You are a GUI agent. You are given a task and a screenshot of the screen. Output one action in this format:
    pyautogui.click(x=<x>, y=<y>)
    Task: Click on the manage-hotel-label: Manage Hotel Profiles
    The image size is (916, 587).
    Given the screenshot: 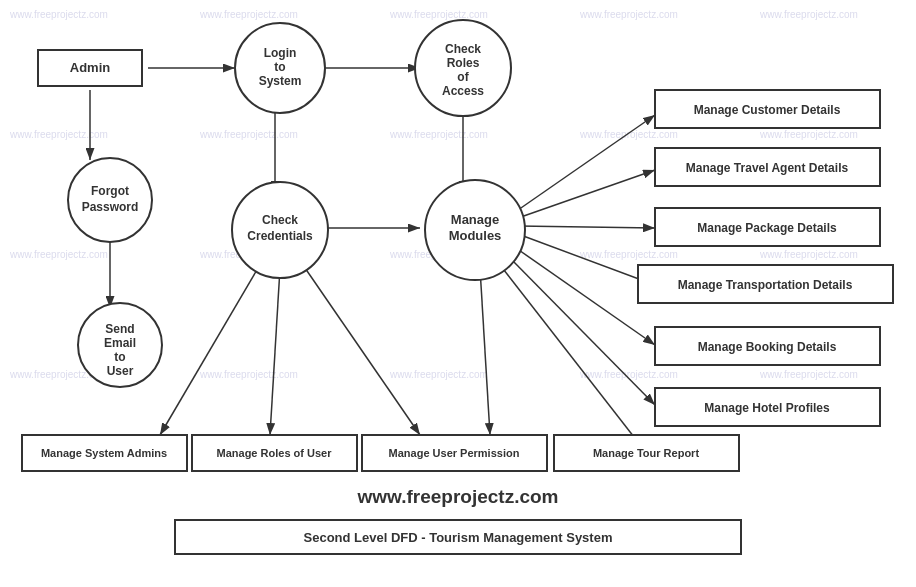 What is the action you would take?
    pyautogui.click(x=767, y=408)
    